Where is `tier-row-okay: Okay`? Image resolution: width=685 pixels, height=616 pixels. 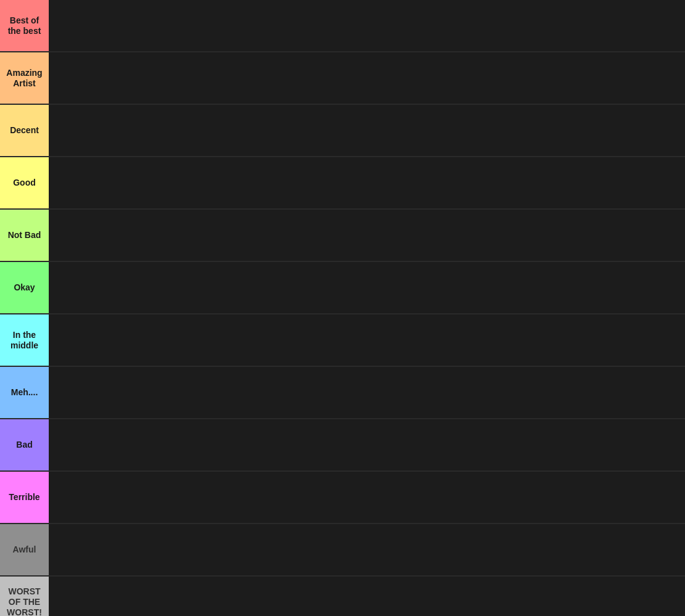 tier-row-okay: Okay is located at coordinates (342, 289).